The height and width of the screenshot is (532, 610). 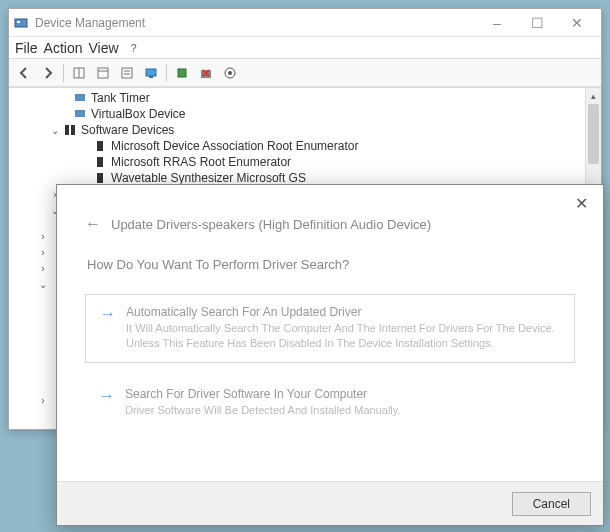 What do you see at coordinates (594, 134) in the screenshot?
I see `scrollbar-thumb` at bounding box center [594, 134].